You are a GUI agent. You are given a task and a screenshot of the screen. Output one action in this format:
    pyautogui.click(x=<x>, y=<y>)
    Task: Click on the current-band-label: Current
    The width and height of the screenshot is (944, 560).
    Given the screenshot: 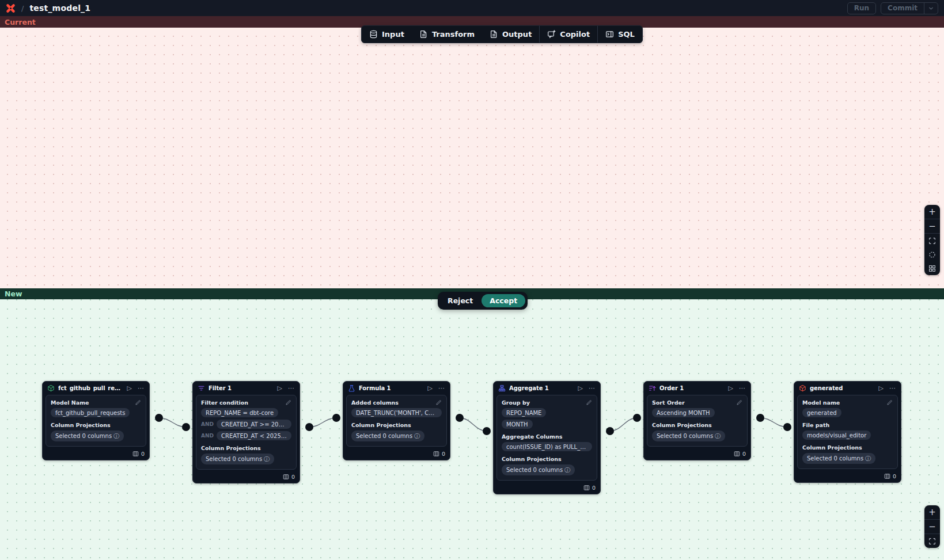 What is the action you would take?
    pyautogui.click(x=20, y=22)
    